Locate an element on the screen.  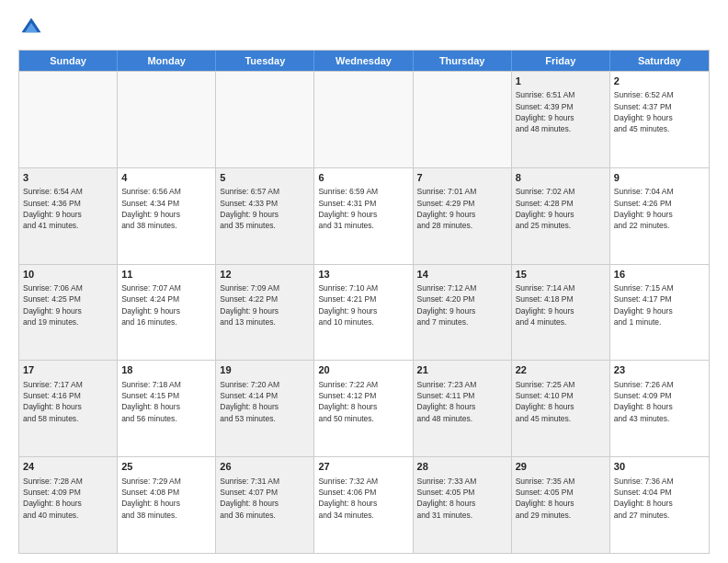
cell-info: Sunrise: 7:29 AM Sunset: 4:08 PM Dayligh… is located at coordinates (166, 499).